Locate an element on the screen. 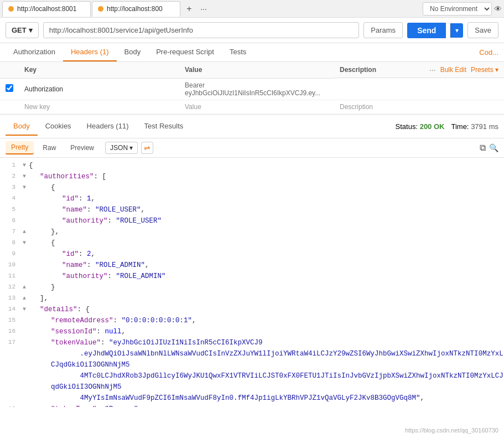 The width and height of the screenshot is (504, 438). json-line: 1▼{ is located at coordinates (252, 166).